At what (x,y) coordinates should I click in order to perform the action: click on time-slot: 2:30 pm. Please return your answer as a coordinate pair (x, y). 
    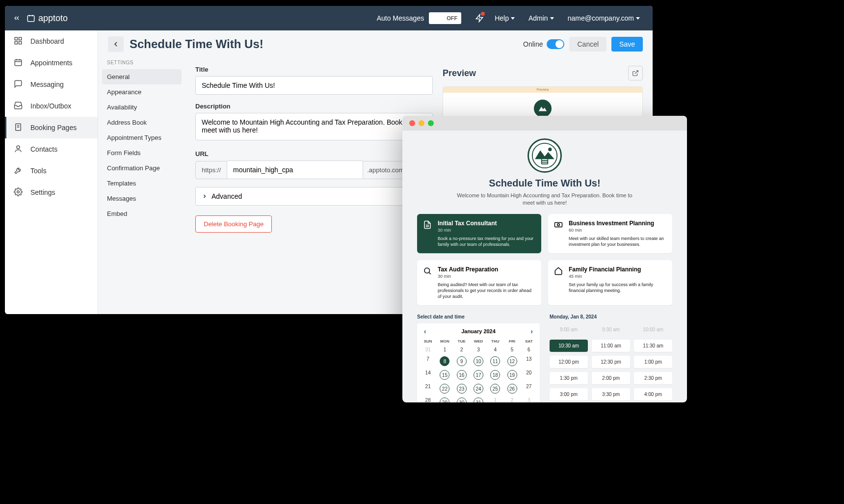
    Looking at the image, I should click on (653, 378).